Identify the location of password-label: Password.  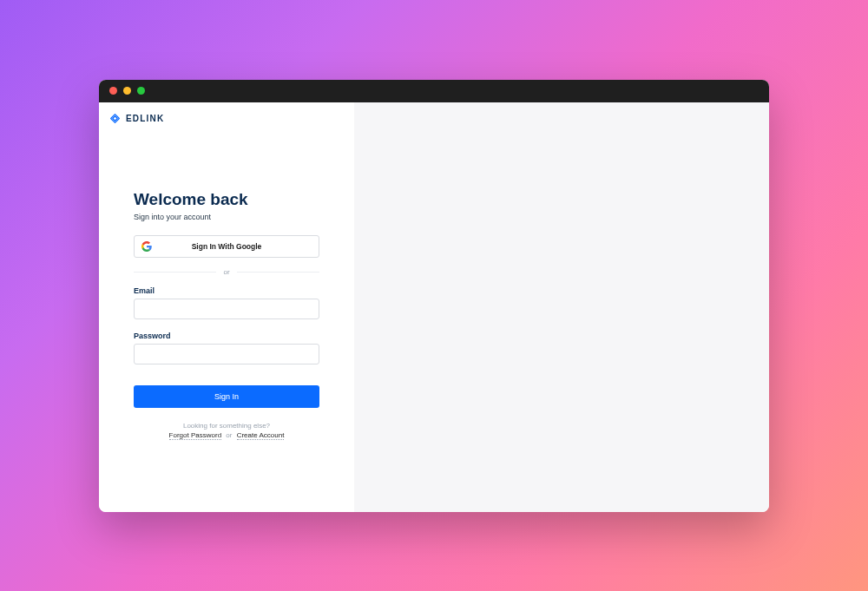
(227, 336).